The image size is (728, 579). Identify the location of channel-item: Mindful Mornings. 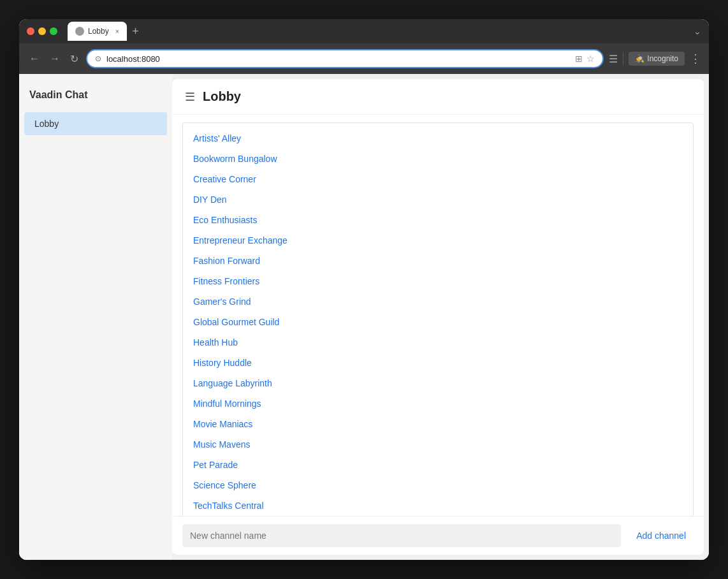
(438, 404).